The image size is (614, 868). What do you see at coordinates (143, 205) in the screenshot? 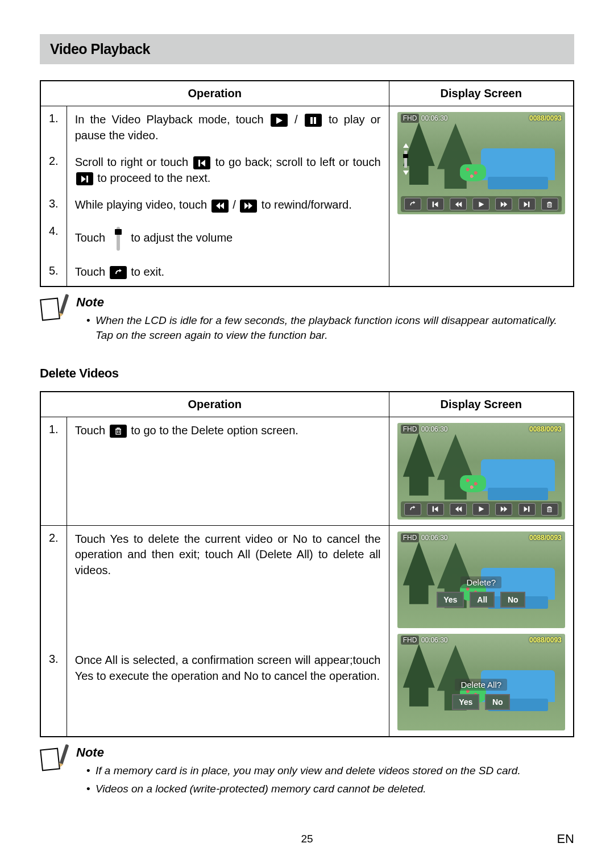
I see `text-fragment: While playing video, touch` at bounding box center [143, 205].